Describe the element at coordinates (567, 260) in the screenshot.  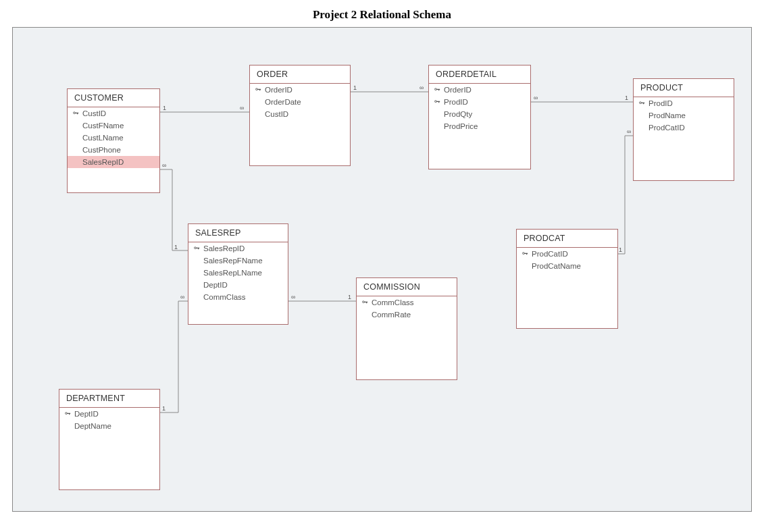
I see `entity-fields: ProdCatIDProdCatName` at that location.